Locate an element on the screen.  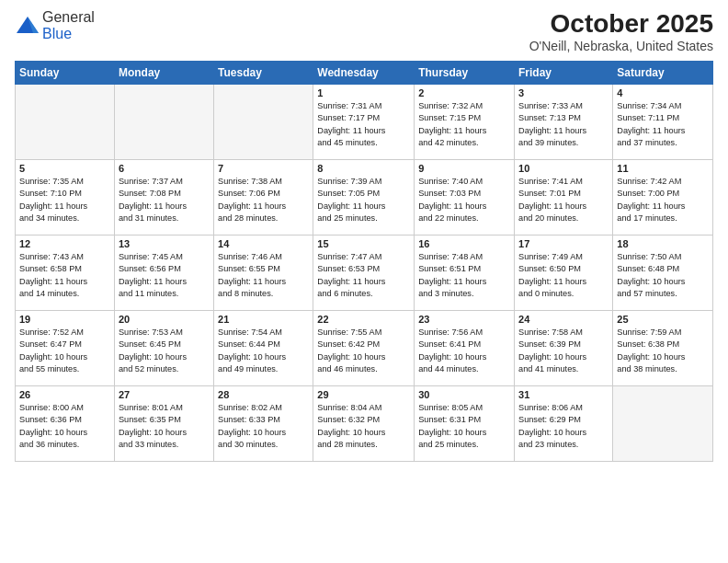
day-cell: 24Sunrise: 7:58 AM Sunset: 6:39 PM Dayli… is located at coordinates (564, 349).